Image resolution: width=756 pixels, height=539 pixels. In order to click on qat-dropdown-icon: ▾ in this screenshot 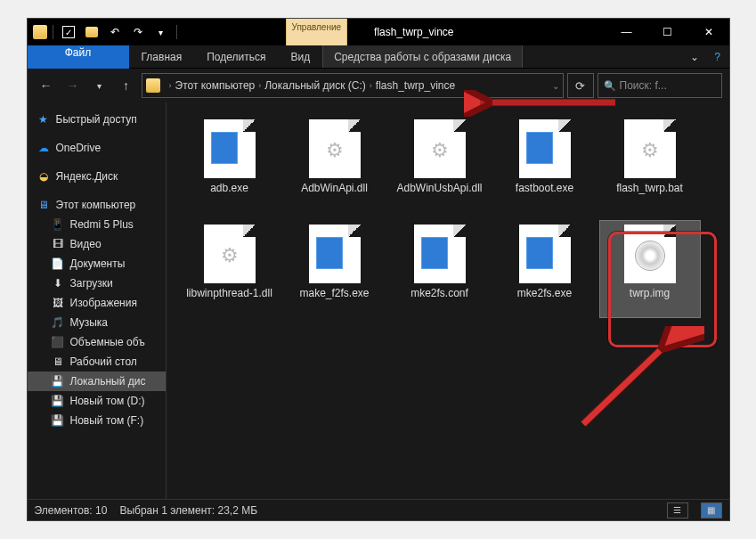, I will do `click(161, 32)`.